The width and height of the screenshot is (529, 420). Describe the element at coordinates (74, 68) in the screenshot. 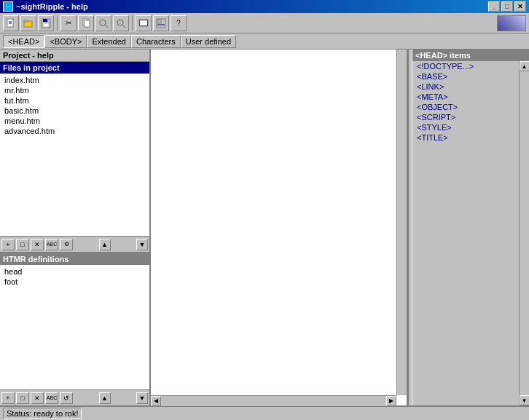

I see `files-header: Files in project` at that location.